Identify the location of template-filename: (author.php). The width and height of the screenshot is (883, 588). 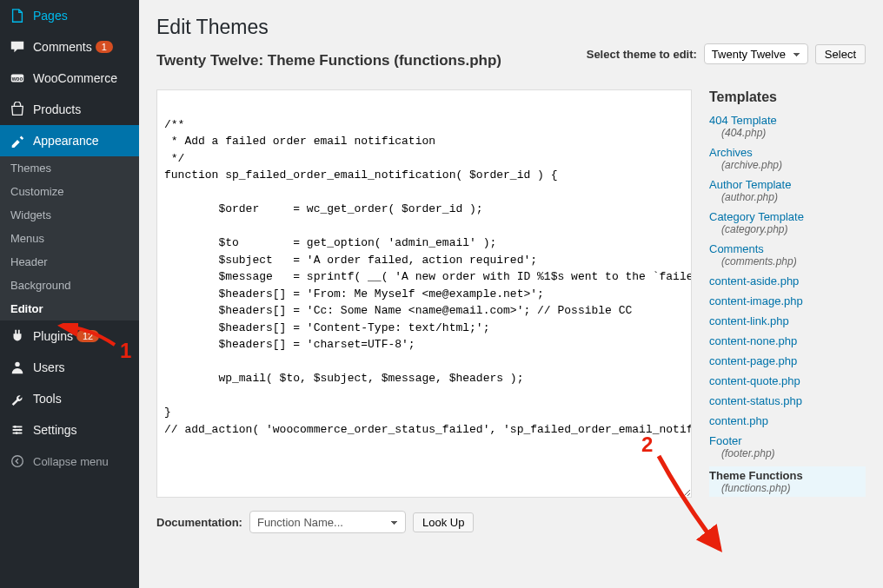
(787, 197).